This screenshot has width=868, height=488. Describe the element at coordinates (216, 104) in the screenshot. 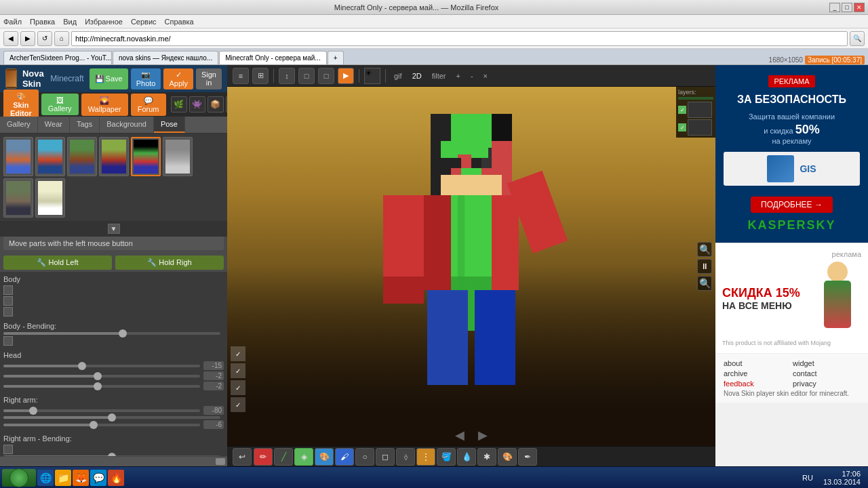

I see `cube-icon: 📦` at that location.